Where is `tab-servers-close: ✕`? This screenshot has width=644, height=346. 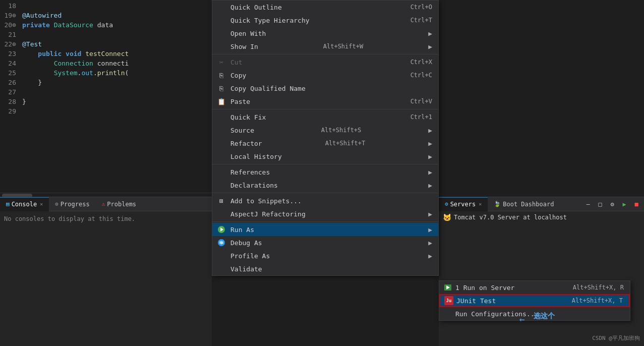 tab-servers-close: ✕ is located at coordinates (480, 204).